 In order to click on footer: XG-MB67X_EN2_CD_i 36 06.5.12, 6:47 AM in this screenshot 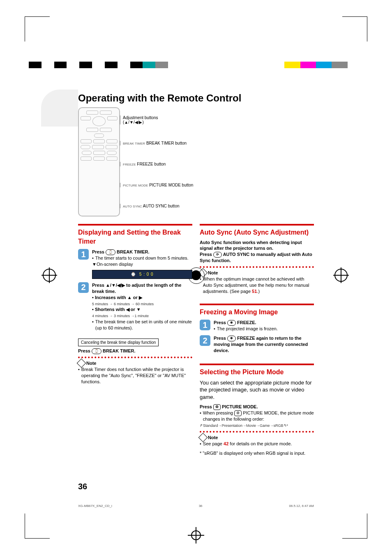, I will do `click(196, 506)`.